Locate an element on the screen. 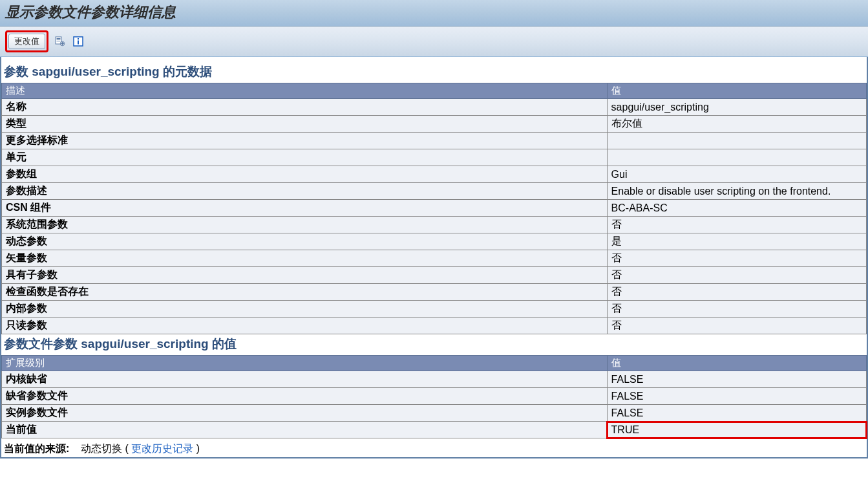 This screenshot has width=868, height=496. row-label: 缺省参数文件 is located at coordinates (305, 396).